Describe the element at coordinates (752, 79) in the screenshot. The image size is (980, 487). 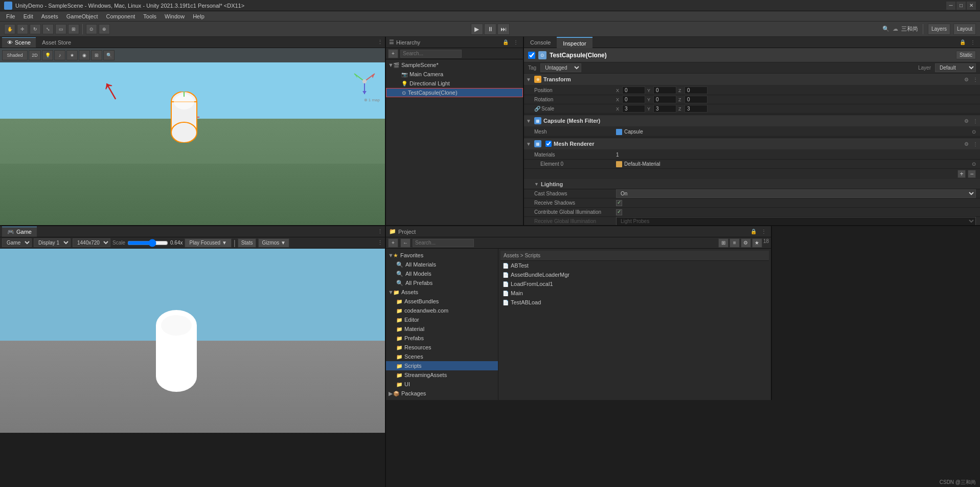
I see `transform-header: ▼ ⊕ Transform ⚙ ⋮` at that location.